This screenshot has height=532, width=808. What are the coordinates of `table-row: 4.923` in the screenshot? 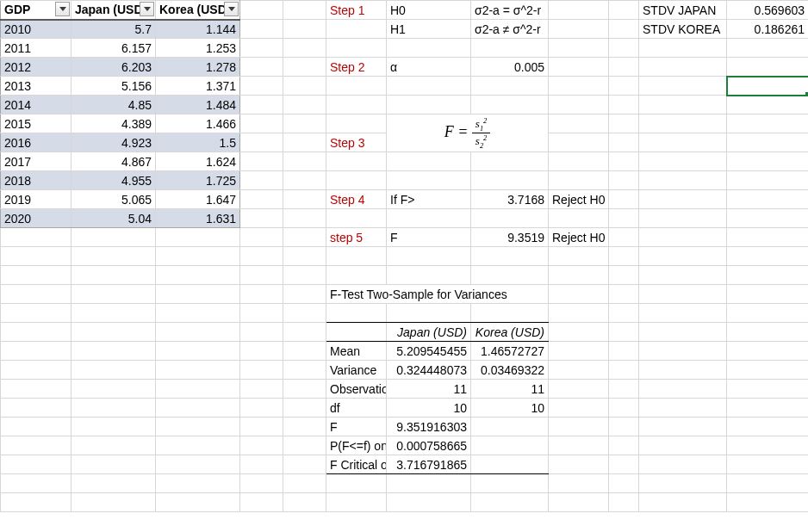 It's located at (114, 143).